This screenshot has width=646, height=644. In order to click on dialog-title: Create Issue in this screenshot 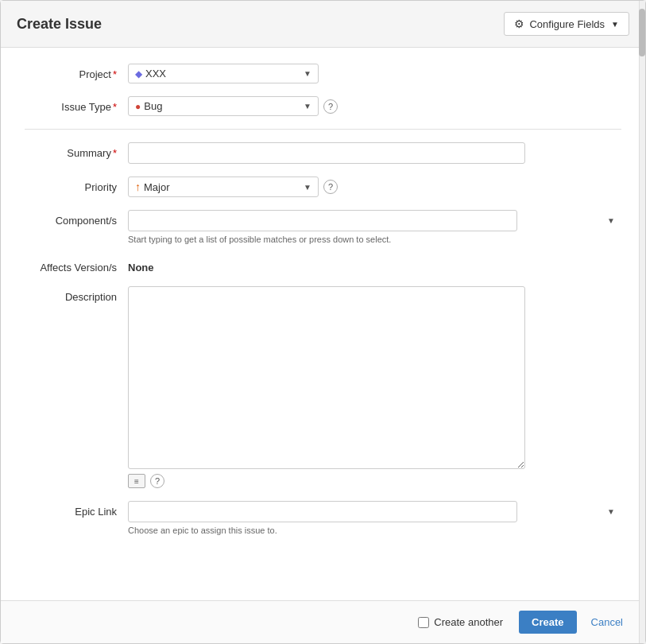, I will do `click(59, 24)`.